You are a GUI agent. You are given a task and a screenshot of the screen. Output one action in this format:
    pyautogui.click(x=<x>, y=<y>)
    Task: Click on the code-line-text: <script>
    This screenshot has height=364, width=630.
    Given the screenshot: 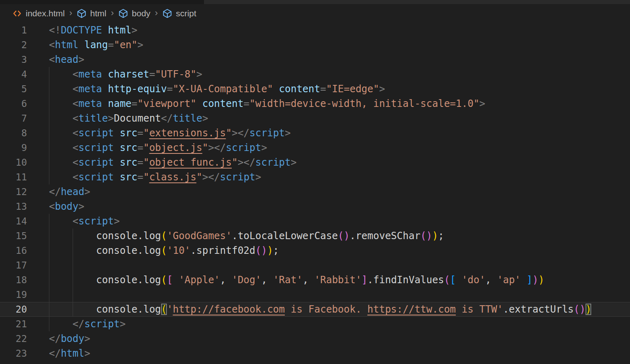 What is the action you would take?
    pyautogui.click(x=84, y=221)
    